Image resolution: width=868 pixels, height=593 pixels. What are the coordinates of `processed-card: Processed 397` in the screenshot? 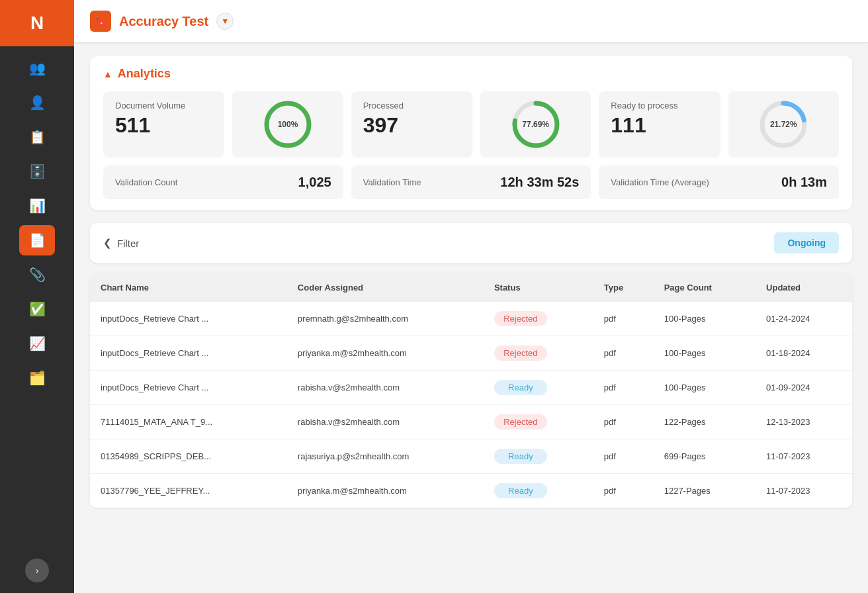 It's located at (412, 124).